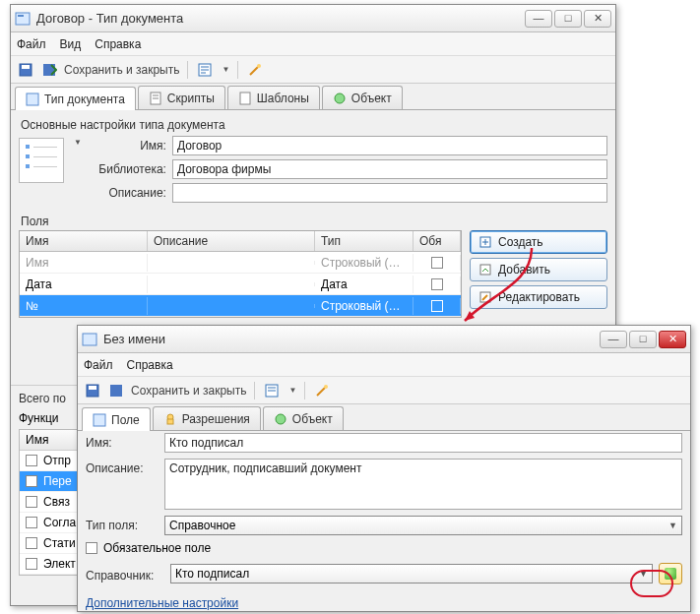 This screenshot has width=700, height=614. What do you see at coordinates (274, 97) in the screenshot?
I see `tab-templates: Шаблоны` at bounding box center [274, 97].